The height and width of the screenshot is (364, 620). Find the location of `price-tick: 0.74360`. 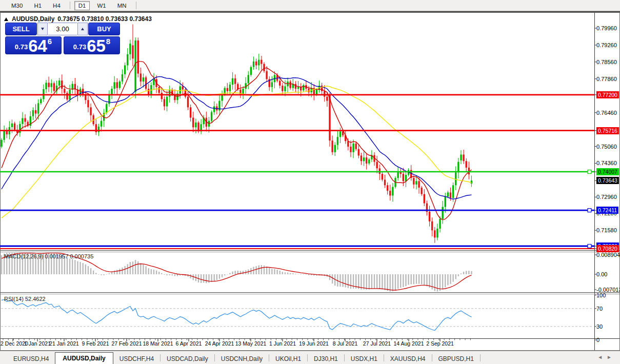

price-tick: 0.74360 is located at coordinates (607, 163).